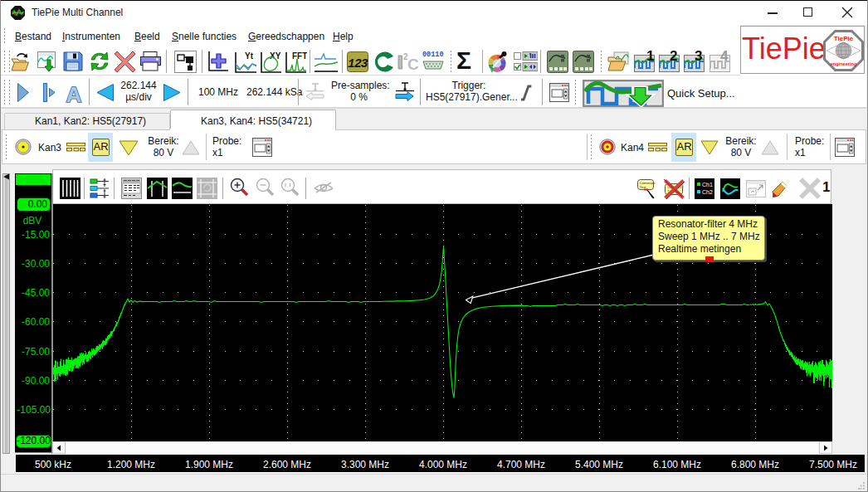 The height and width of the screenshot is (492, 868). Describe the element at coordinates (644, 188) in the screenshot. I see `svg-text: Text` at that location.